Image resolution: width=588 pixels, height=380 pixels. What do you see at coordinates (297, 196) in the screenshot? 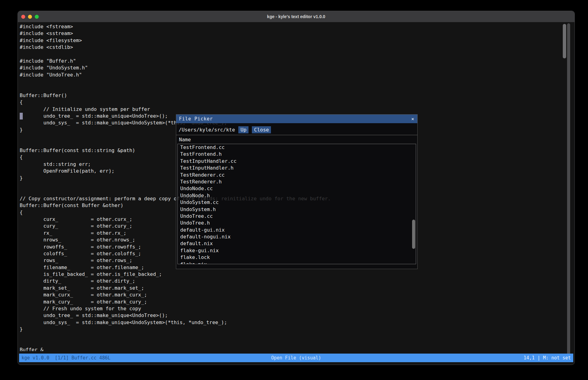
I see `file-item: UndoNode.h` at bounding box center [297, 196].